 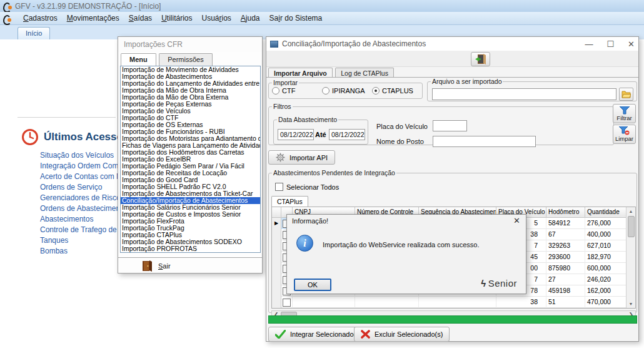 What do you see at coordinates (631, 212) in the screenshot?
I see `scroll-up-icon: ▲` at bounding box center [631, 212].